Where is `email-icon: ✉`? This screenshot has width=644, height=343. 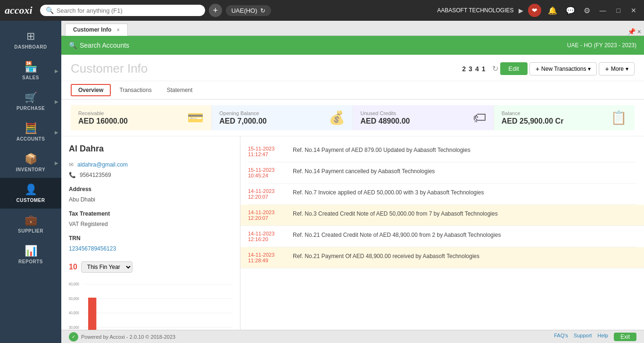
email-icon: ✉ is located at coordinates (71, 165).